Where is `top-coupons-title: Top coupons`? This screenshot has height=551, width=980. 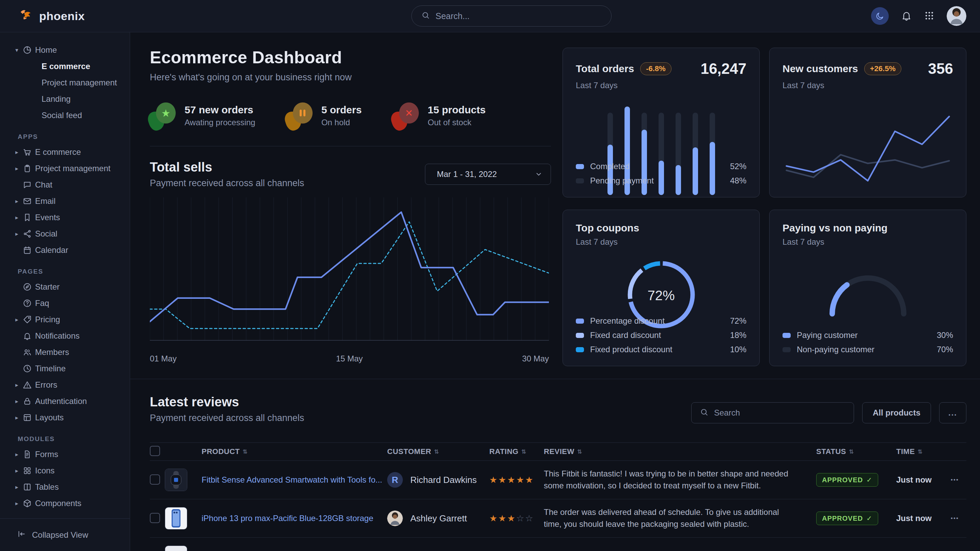
top-coupons-title: Top coupons is located at coordinates (661, 228).